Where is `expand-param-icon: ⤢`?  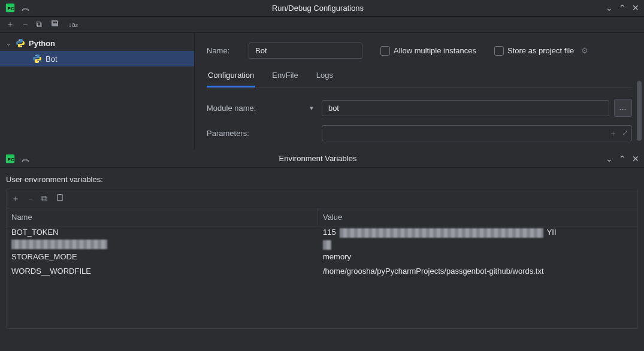
expand-param-icon: ⤢ is located at coordinates (625, 134).